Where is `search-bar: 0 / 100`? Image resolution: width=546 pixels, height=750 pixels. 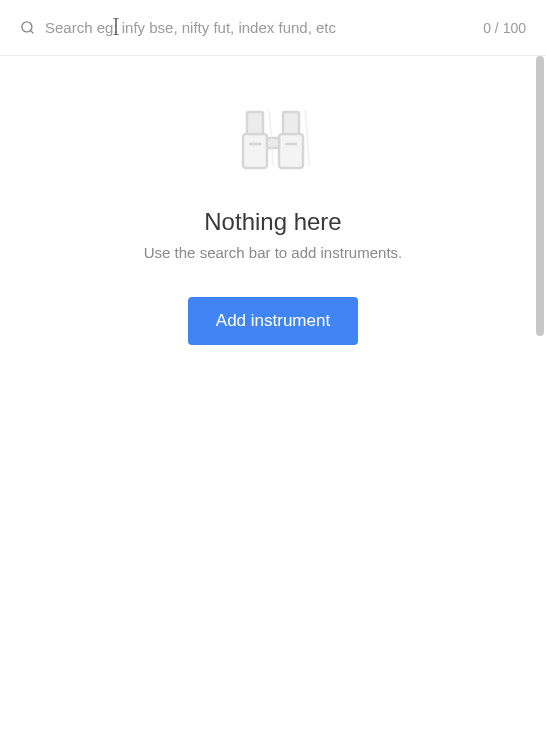
search-bar: 0 / 100 is located at coordinates (273, 28).